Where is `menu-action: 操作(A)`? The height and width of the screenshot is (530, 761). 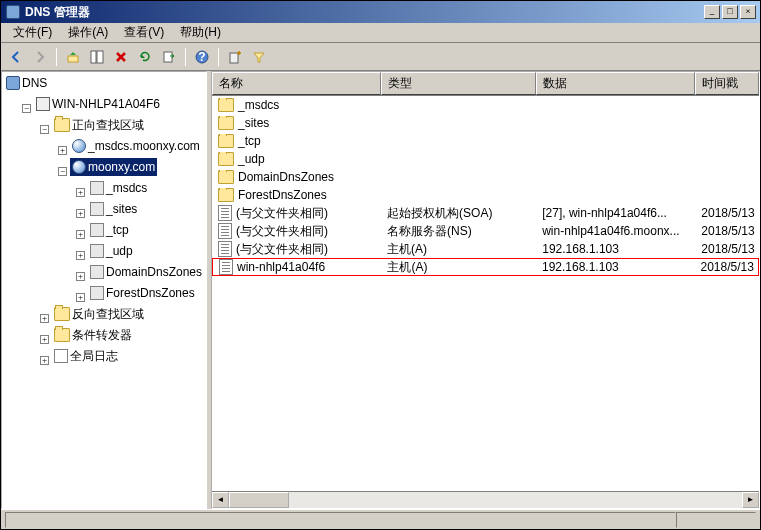 menu-action: 操作(A) is located at coordinates (88, 32).